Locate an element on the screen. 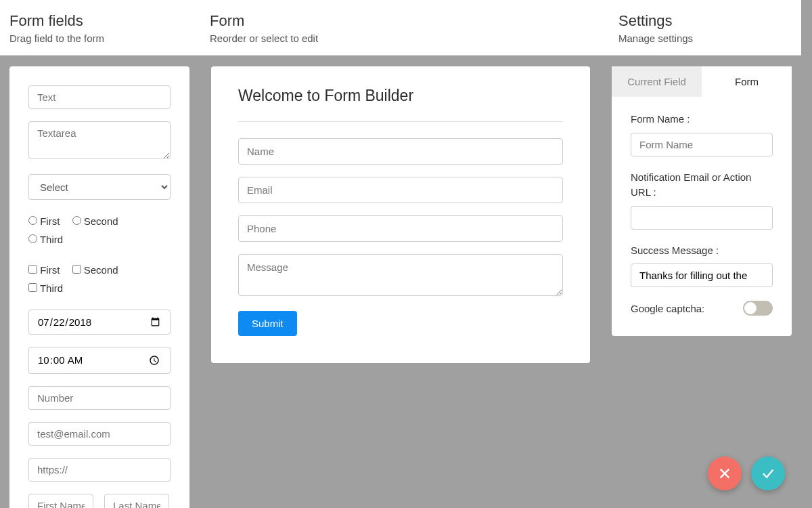  canvas-phone-field is located at coordinates (401, 229).